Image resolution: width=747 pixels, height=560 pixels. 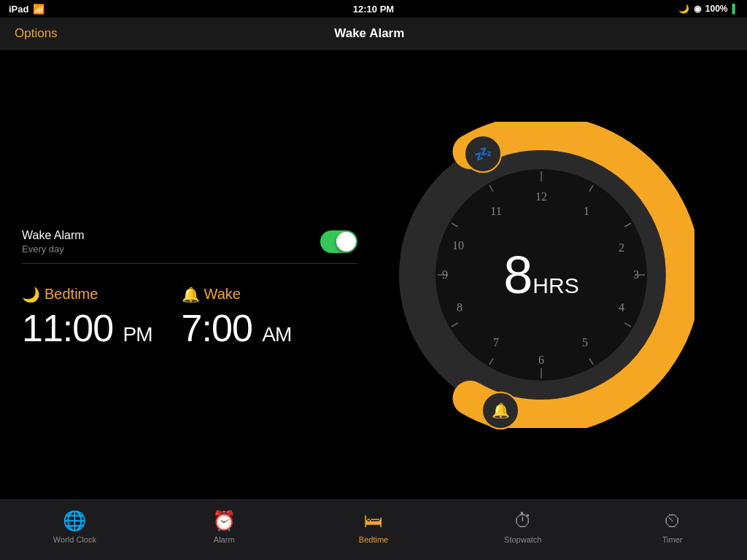 I want to click on timer-icon: ⏲, so click(x=673, y=521).